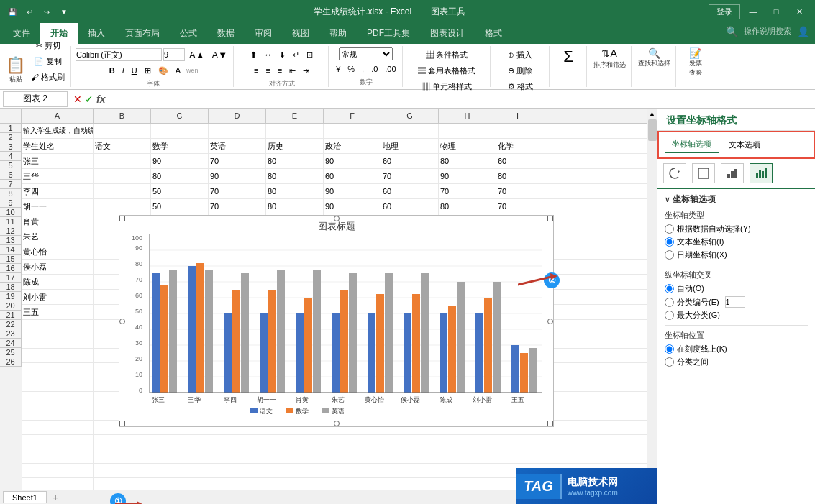 The image size is (815, 504). What do you see at coordinates (799, 12) in the screenshot?
I see `close-button: ✕` at bounding box center [799, 12].